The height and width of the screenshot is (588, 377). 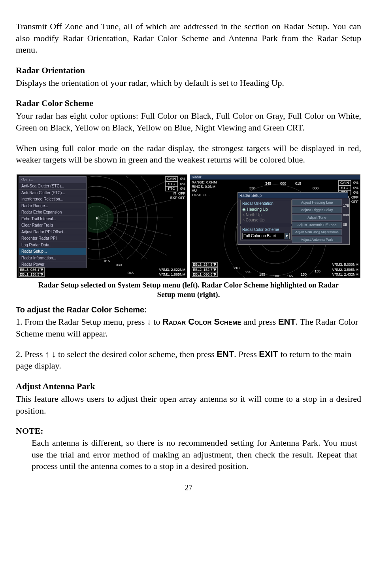 I want to click on menu-item: Log Radar Data..., so click(x=53, y=245).